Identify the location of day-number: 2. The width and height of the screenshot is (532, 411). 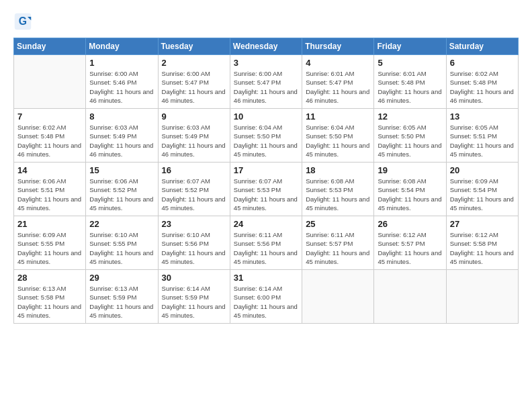
(194, 63).